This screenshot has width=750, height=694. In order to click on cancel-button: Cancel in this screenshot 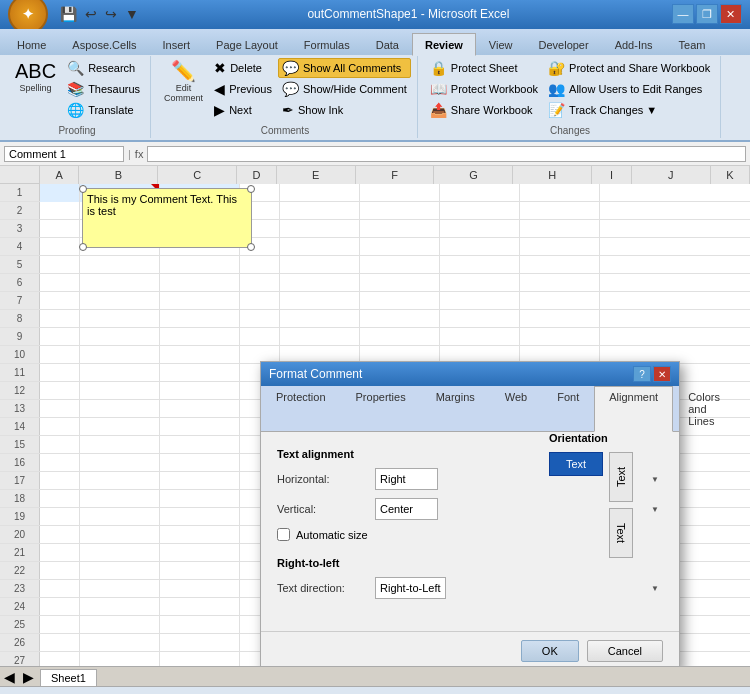, I will do `click(625, 651)`.